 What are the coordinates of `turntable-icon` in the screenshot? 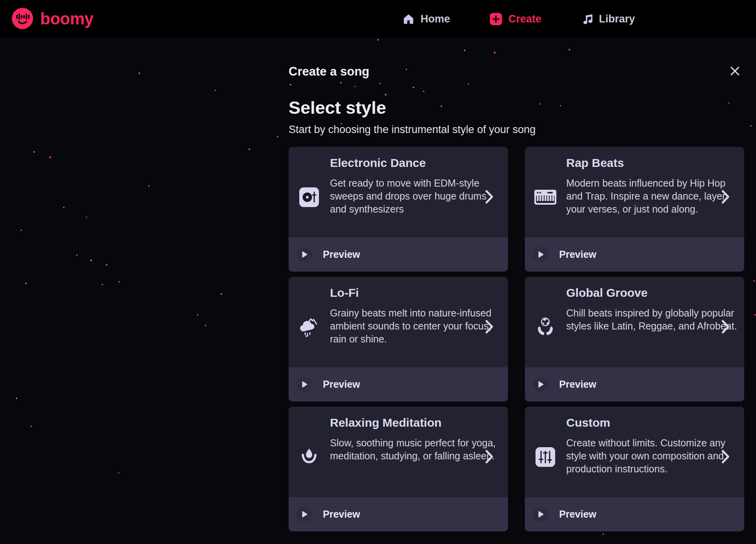 It's located at (309, 197).